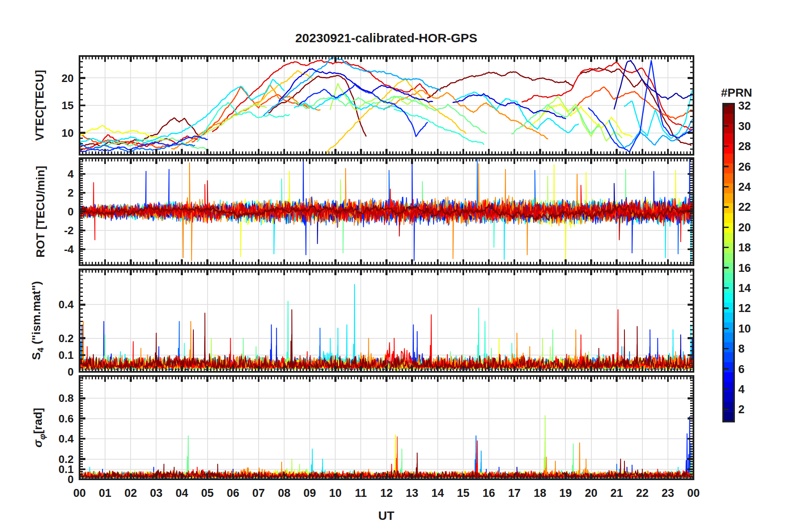 The width and height of the screenshot is (796, 532). I want to click on svg-text: -4, so click(69, 249).